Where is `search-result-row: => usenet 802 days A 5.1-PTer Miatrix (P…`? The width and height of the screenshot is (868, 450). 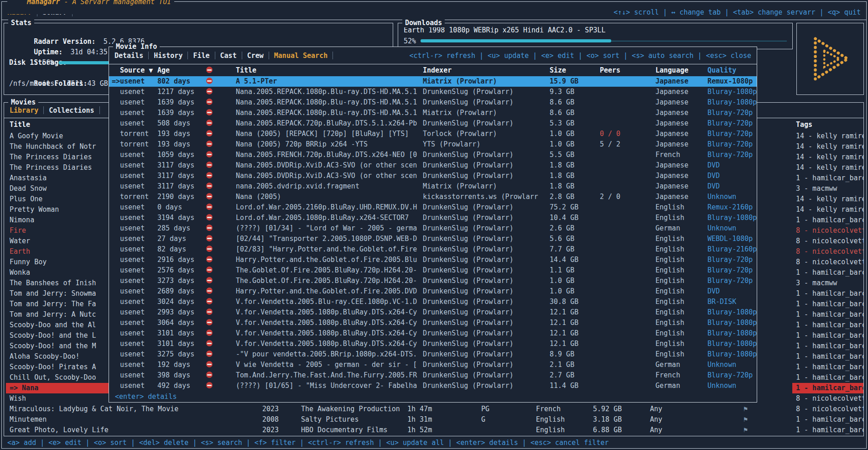
search-result-row: => usenet 802 days A 5.1-PTer Miatrix (P… is located at coordinates (433, 81).